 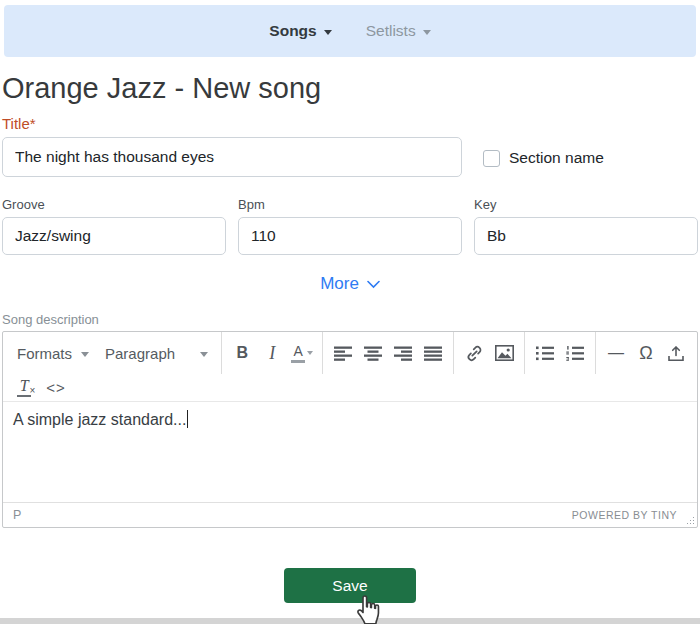 What do you see at coordinates (114, 226) in the screenshot?
I see `groove-field-group: Groove` at bounding box center [114, 226].